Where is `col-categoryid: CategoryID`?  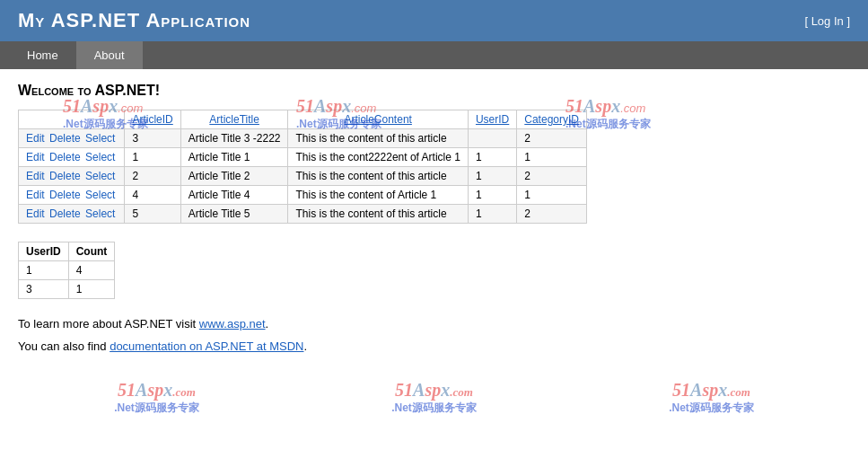 col-categoryid: CategoryID is located at coordinates (552, 120).